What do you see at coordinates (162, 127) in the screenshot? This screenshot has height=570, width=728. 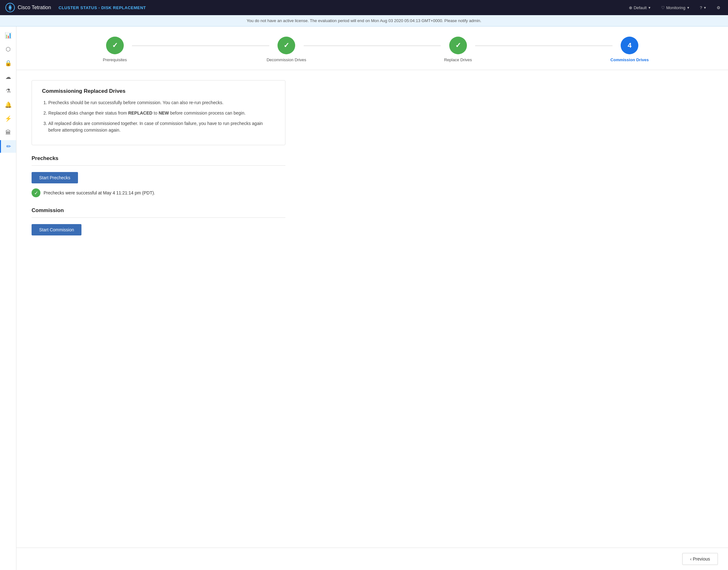 I see `info-item-3: All replaced disks are commissioned toge…` at bounding box center [162, 127].